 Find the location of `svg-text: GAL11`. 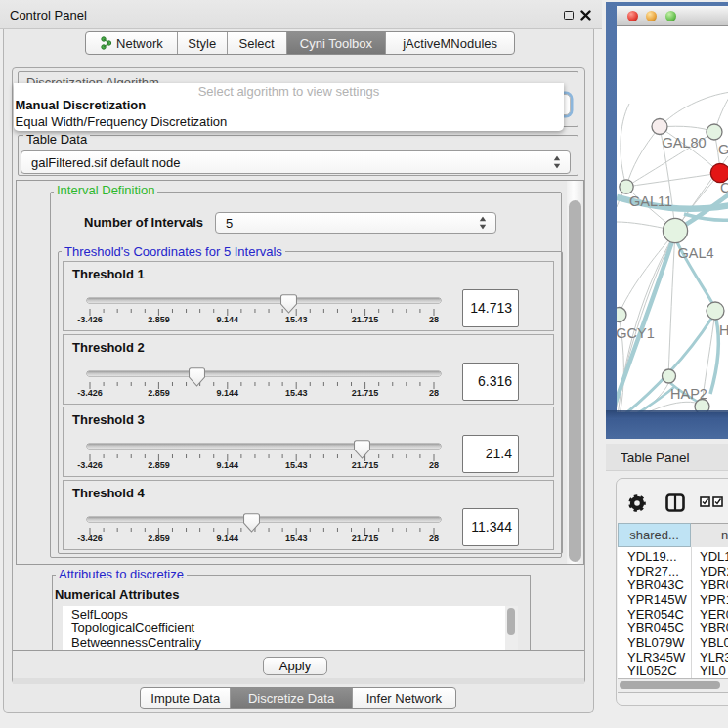

svg-text: GAL11 is located at coordinates (651, 201).